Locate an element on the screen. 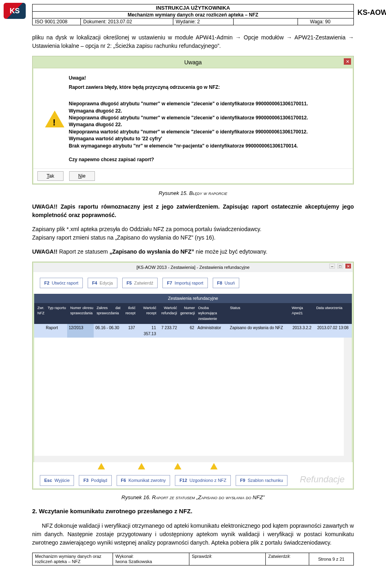 This screenshot has width=386, height=588. caption-15: Rysunek 15. Błędy w raporcie is located at coordinates (193, 193).